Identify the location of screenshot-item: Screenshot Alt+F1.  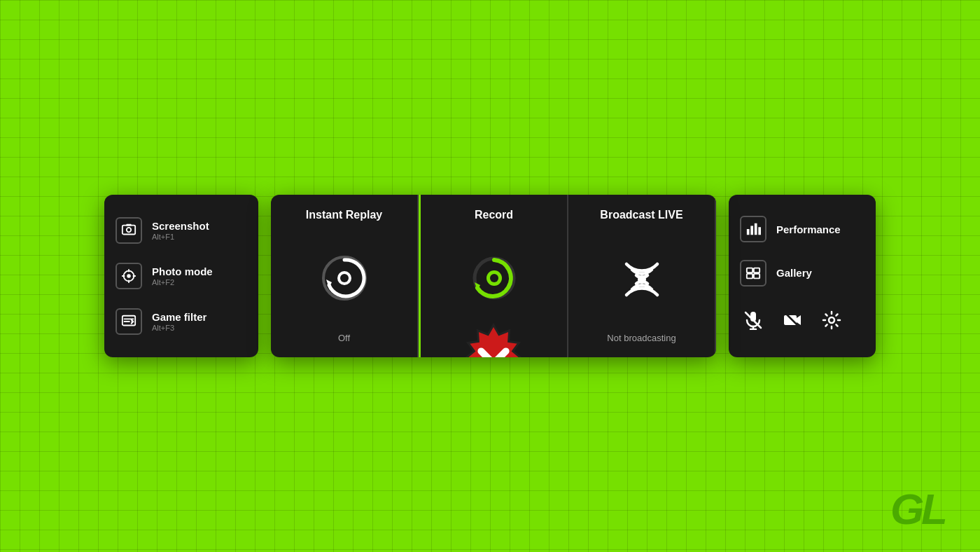
(181, 230).